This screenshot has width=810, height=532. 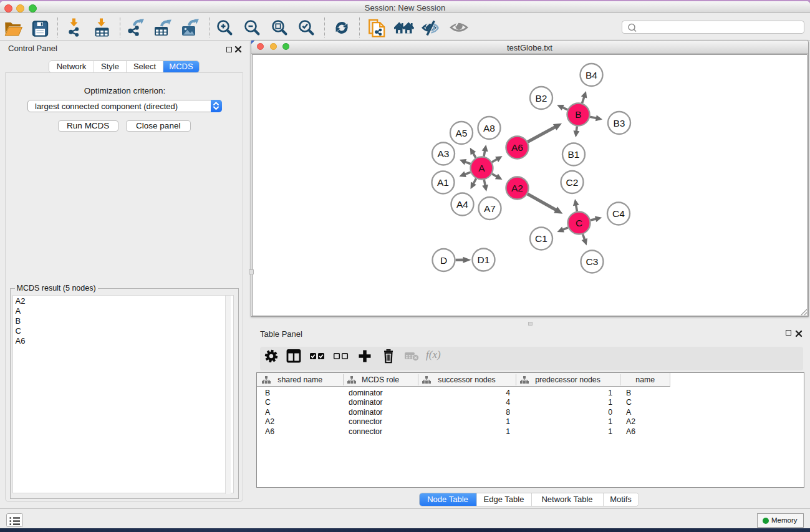 What do you see at coordinates (443, 182) in the screenshot?
I see `svg-text: A1` at bounding box center [443, 182].